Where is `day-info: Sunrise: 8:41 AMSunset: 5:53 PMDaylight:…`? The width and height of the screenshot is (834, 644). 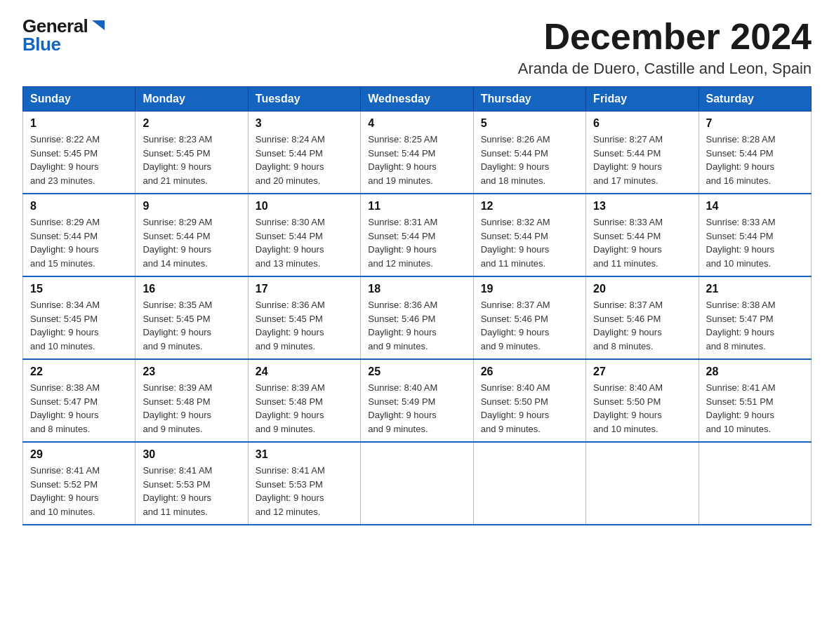
day-info: Sunrise: 8:41 AMSunset: 5:53 PMDaylight:… is located at coordinates (191, 491).